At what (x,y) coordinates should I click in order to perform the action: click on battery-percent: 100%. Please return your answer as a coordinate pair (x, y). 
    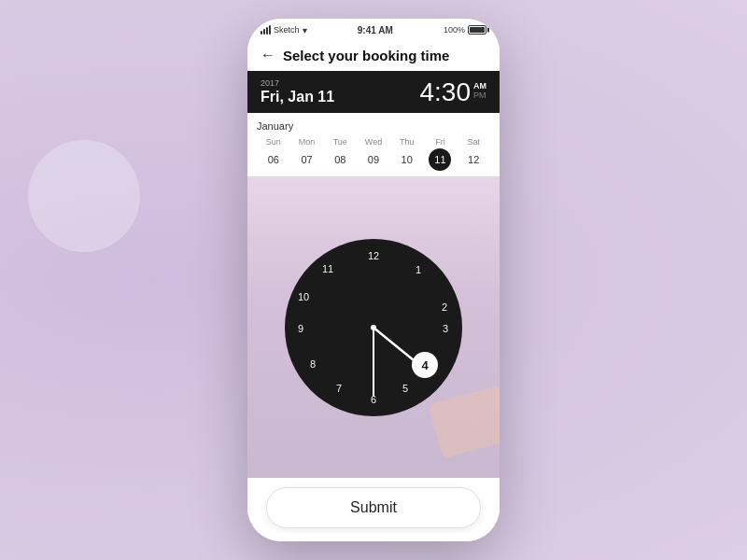
    Looking at the image, I should click on (454, 30).